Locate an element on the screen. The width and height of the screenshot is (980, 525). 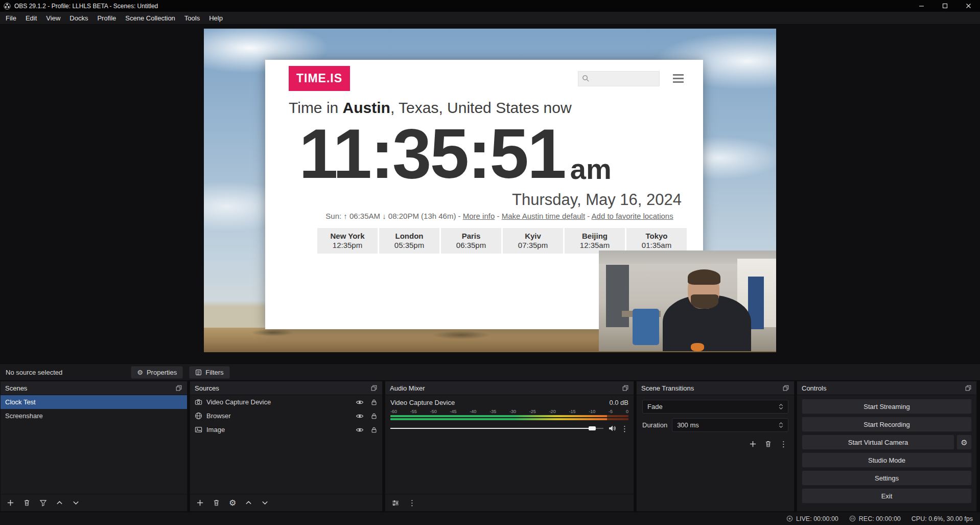
volume-slider is located at coordinates (497, 428).